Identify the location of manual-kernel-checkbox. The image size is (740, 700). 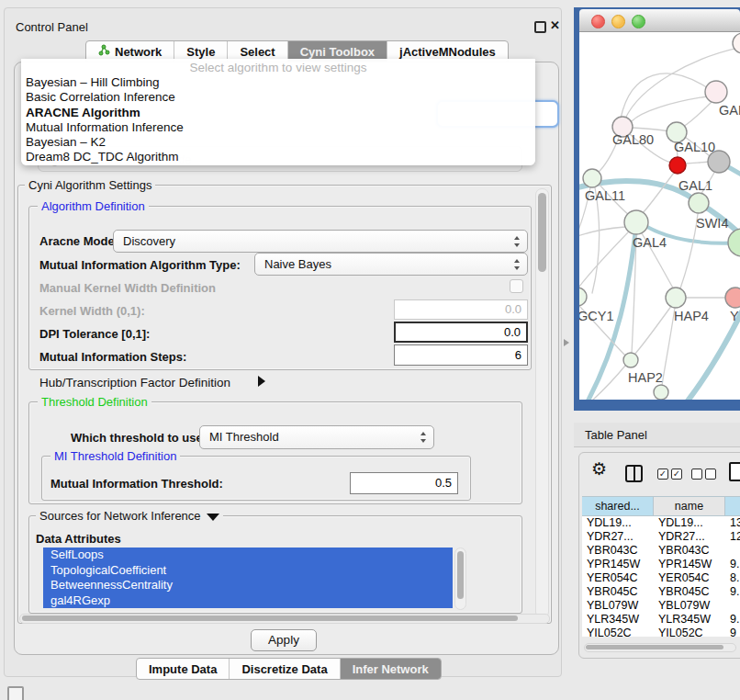
(516, 287).